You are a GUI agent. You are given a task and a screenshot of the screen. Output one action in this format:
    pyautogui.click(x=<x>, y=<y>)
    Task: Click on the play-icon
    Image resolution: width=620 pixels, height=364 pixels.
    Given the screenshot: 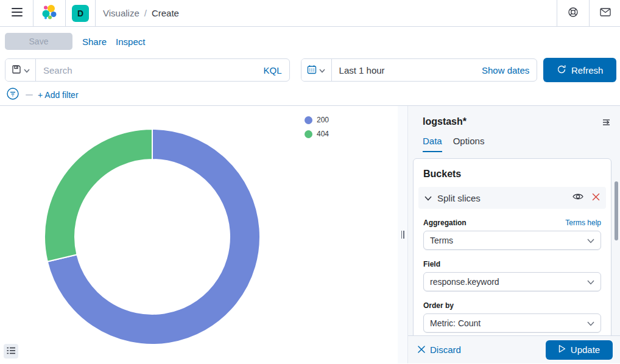 What is the action you would take?
    pyautogui.click(x=562, y=349)
    